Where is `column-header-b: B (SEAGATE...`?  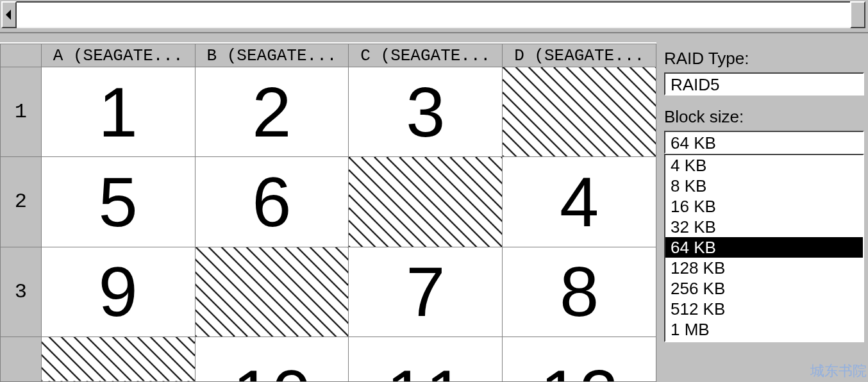 column-header-b: B (SEAGATE... is located at coordinates (272, 56).